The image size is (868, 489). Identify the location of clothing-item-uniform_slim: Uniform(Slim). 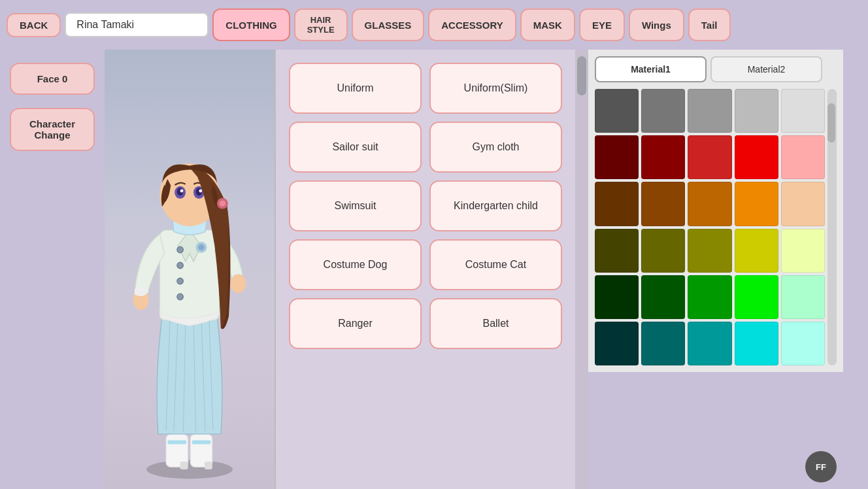
(495, 88).